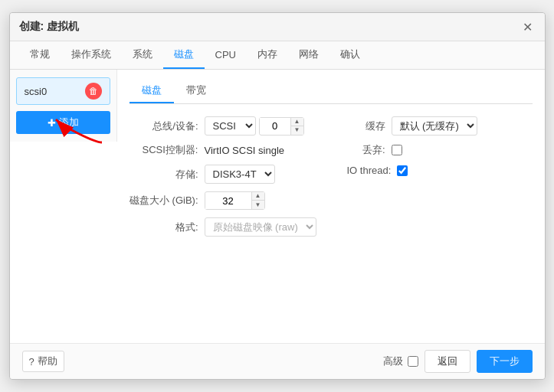 This screenshot has height=392, width=554. What do you see at coordinates (282, 126) in the screenshot?
I see `device-number-input: ▲ ▼` at bounding box center [282, 126].